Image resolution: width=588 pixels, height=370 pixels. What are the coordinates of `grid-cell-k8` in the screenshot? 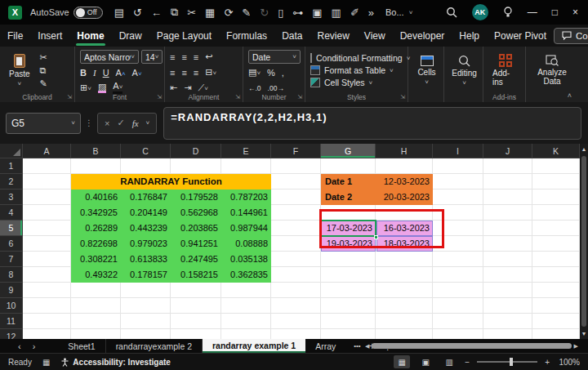 It's located at (556, 274).